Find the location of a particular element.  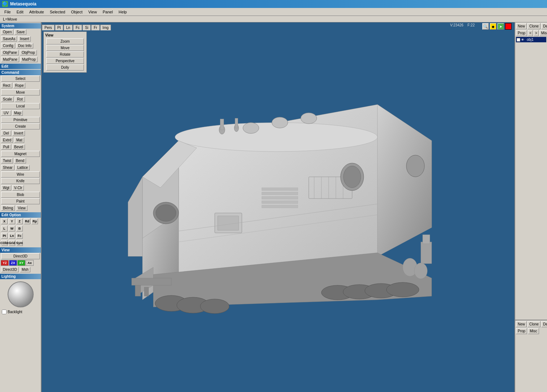

btn-prop-top: Prop is located at coordinates (521, 33).